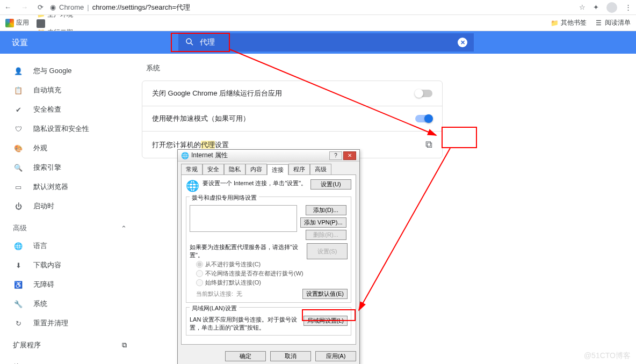 This screenshot has width=636, height=364. Describe the element at coordinates (318, 23) in the screenshot. I see `bookmarks-bar: 应用 百度一下网址大全我的地盘 - 禅道ps在线版 Photosh…📁测试环境📁…` at that location.